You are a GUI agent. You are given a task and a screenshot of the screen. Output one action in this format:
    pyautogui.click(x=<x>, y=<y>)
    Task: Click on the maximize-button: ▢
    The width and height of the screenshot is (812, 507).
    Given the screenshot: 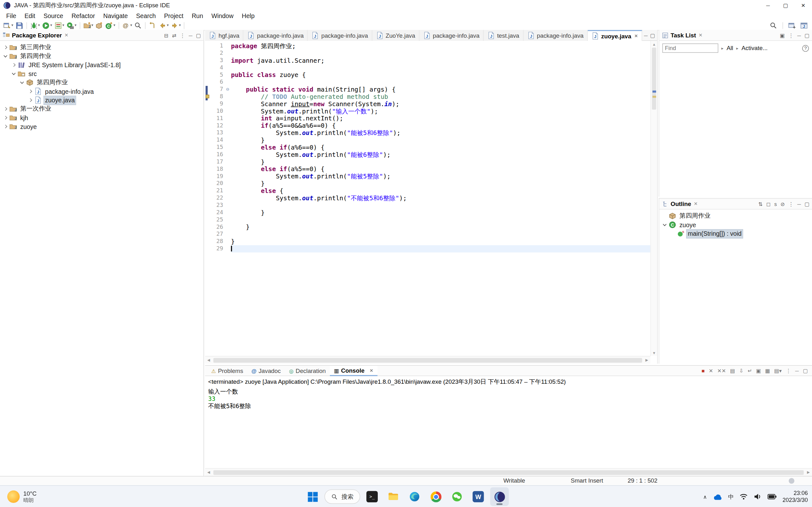 What is the action you would take?
    pyautogui.click(x=786, y=5)
    